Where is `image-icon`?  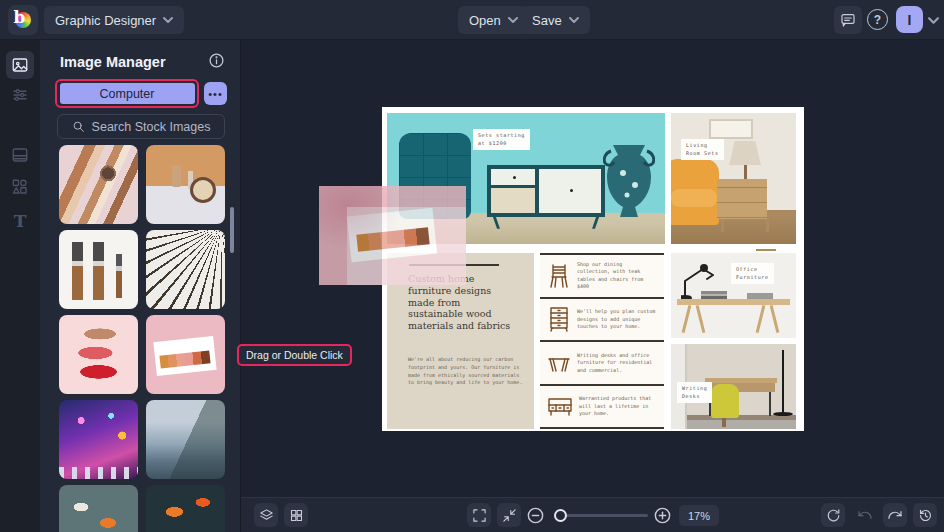 image-icon is located at coordinates (20, 65).